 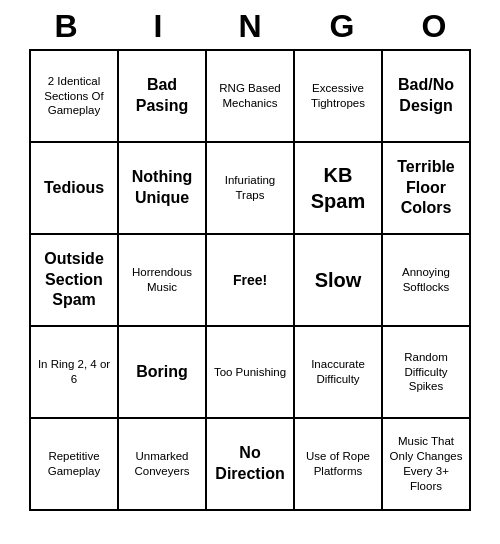 What do you see at coordinates (427, 189) in the screenshot?
I see `bingo-cell: Terrible Floor Colors` at bounding box center [427, 189].